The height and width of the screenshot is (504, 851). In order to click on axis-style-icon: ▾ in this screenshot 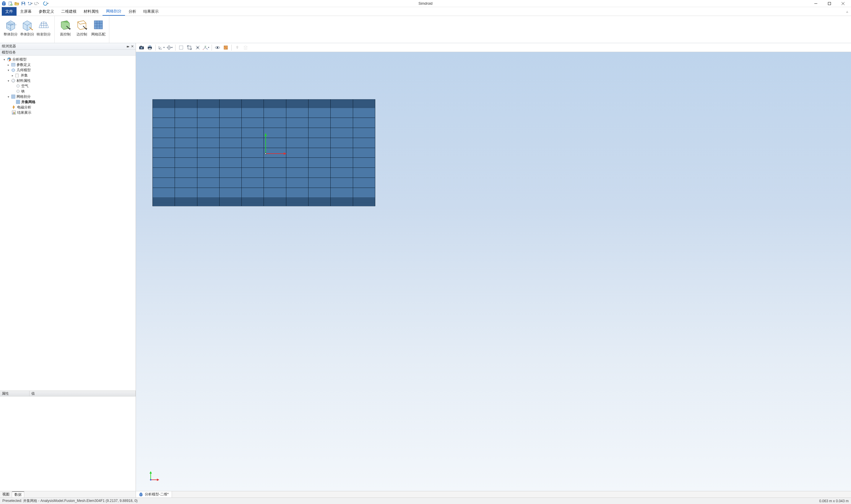, I will do `click(161, 48)`.